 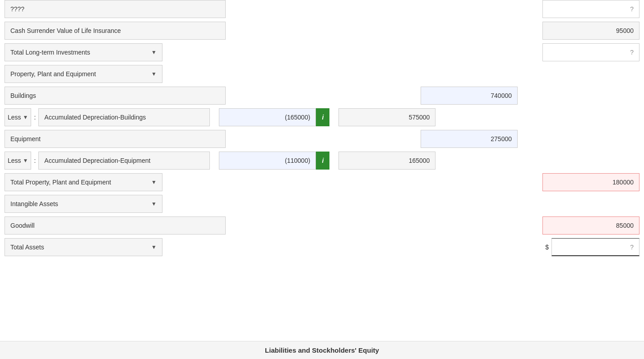 I want to click on goodwill-label: Goodwill, so click(x=115, y=226).